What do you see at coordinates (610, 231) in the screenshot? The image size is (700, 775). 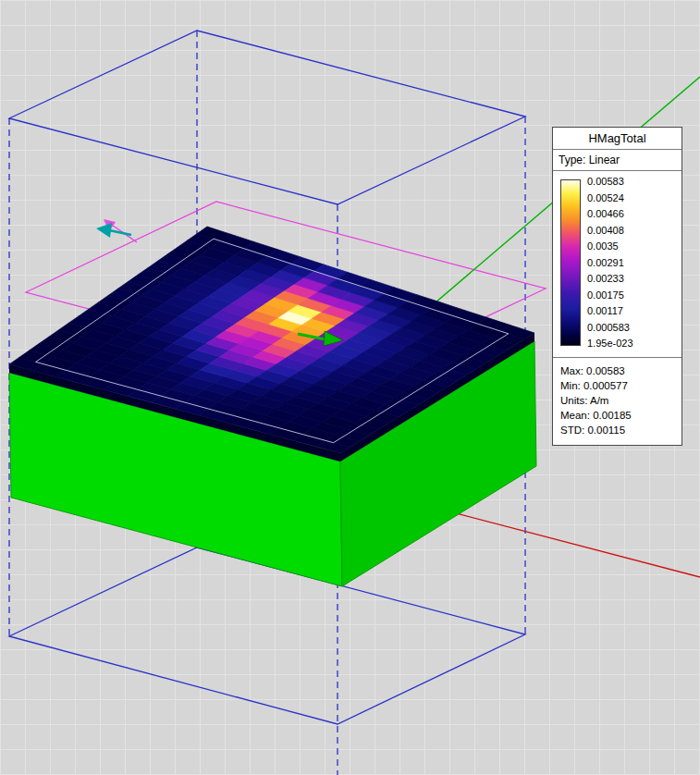 I see `legend-scale-label: 0.00408` at bounding box center [610, 231].